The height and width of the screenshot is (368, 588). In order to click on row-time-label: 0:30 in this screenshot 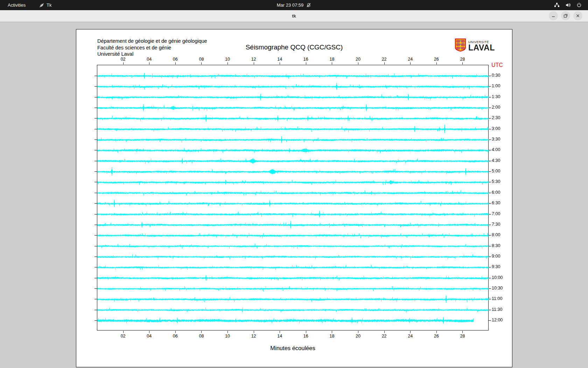, I will do `click(496, 75)`.